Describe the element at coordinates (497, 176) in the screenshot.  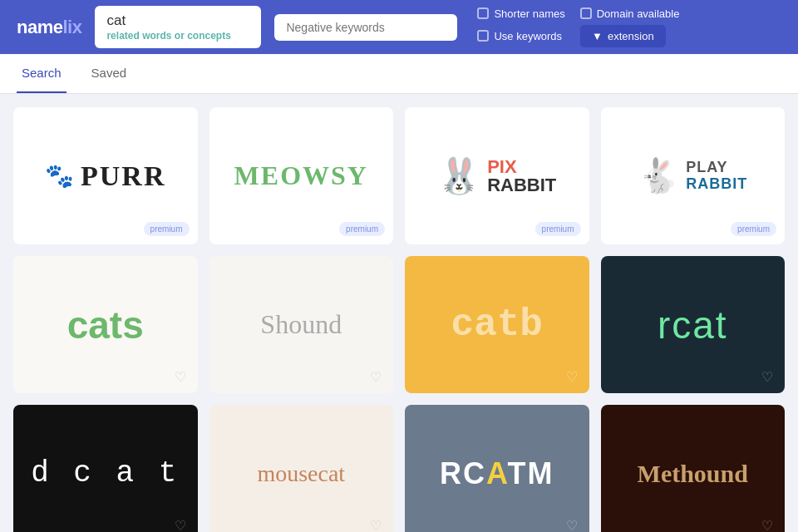
I see `pixrabbit-content: 🐰 PIX RABBIT` at that location.